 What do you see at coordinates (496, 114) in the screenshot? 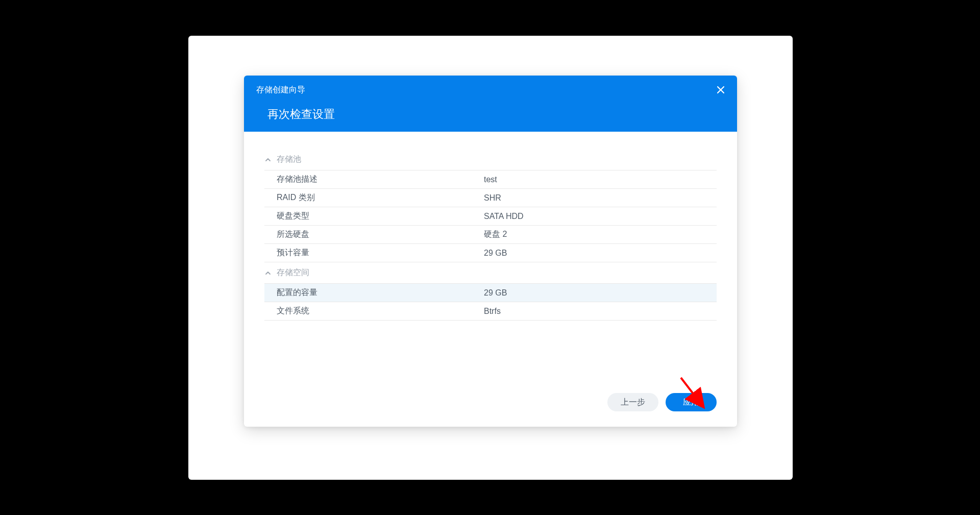
I see `dialog-subtitle: 再次检查设置` at bounding box center [496, 114].